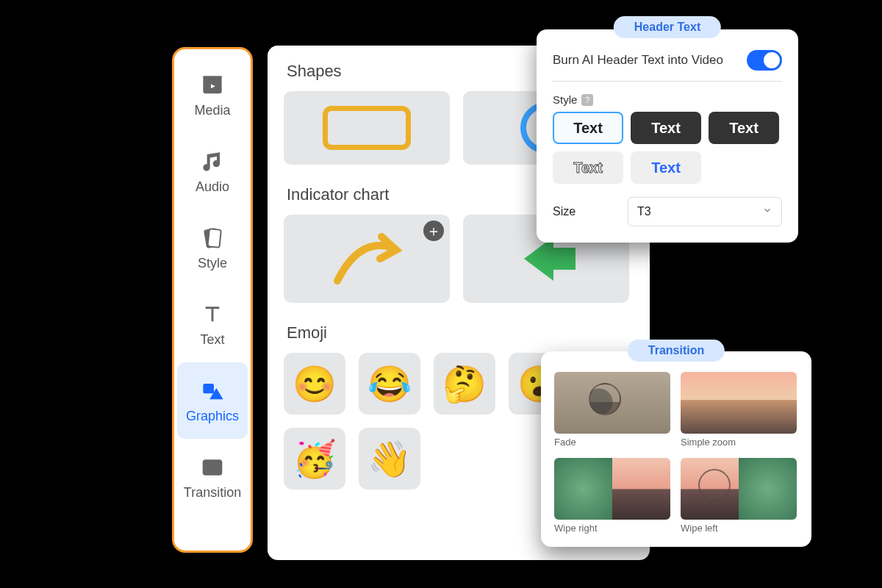  What do you see at coordinates (390, 459) in the screenshot?
I see `emoji-wave: 👋` at bounding box center [390, 459].